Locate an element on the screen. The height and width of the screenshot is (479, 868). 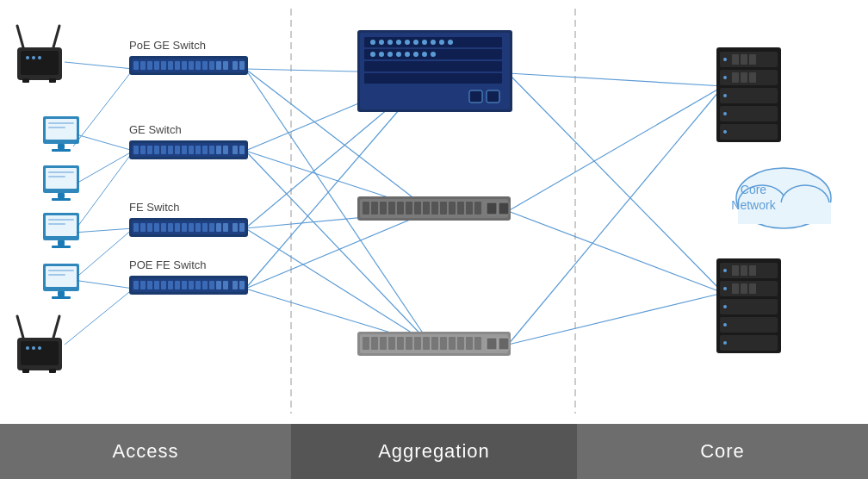
line-agg-top-core-bot is located at coordinates (616, 183).